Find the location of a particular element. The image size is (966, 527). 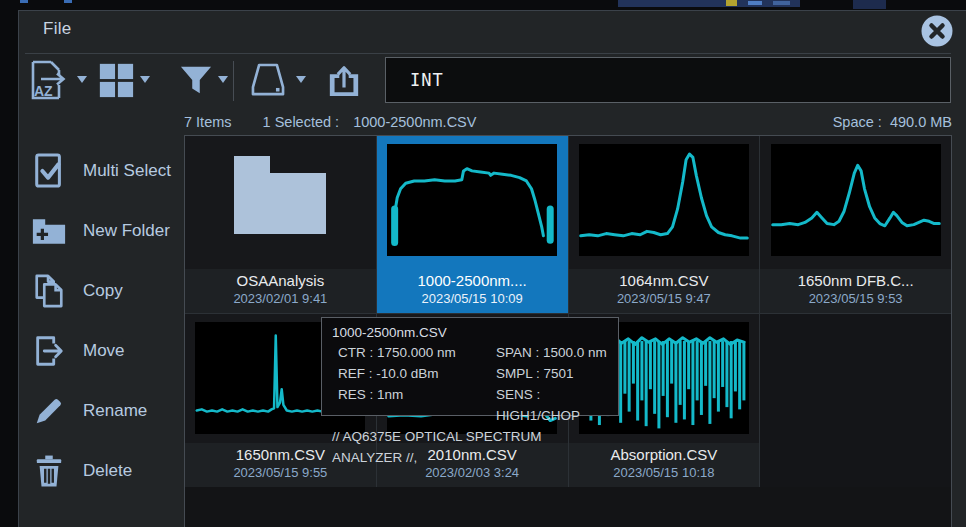

new-folder-icon is located at coordinates (49, 232).